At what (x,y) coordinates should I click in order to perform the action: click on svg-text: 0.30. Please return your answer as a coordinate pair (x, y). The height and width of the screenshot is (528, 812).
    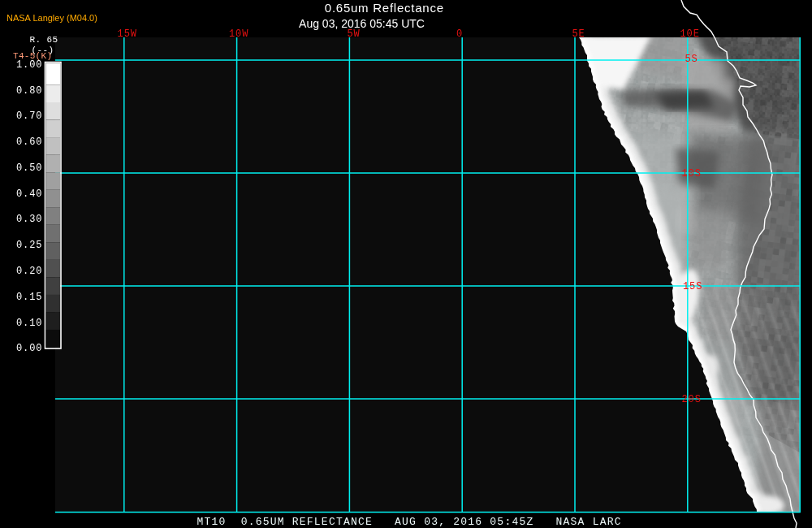
    Looking at the image, I should click on (29, 219).